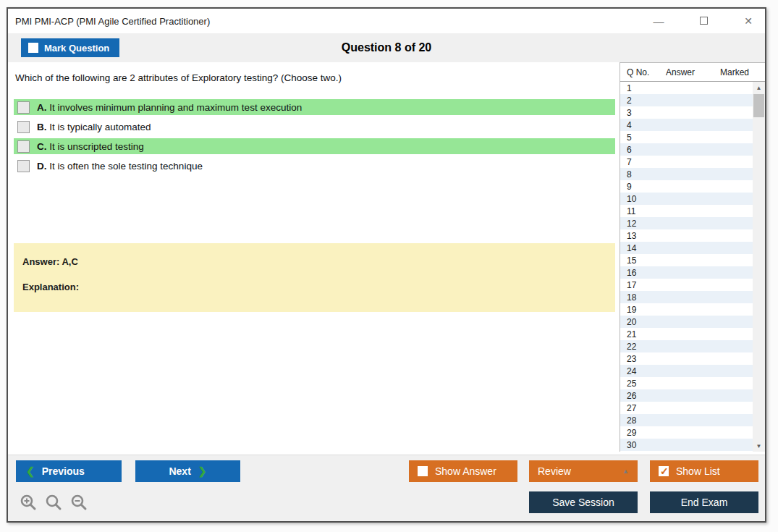 This screenshot has height=532, width=778. Describe the element at coordinates (664, 471) in the screenshot. I see `show-list-checkbox` at that location.